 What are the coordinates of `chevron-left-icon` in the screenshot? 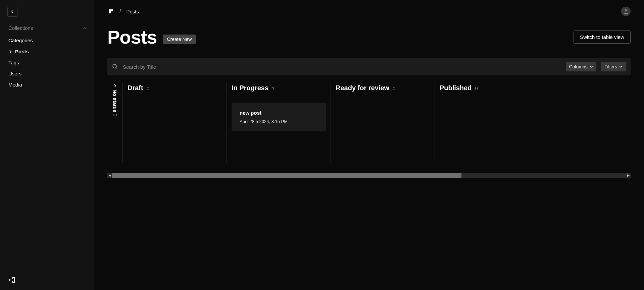 It's located at (12, 12).